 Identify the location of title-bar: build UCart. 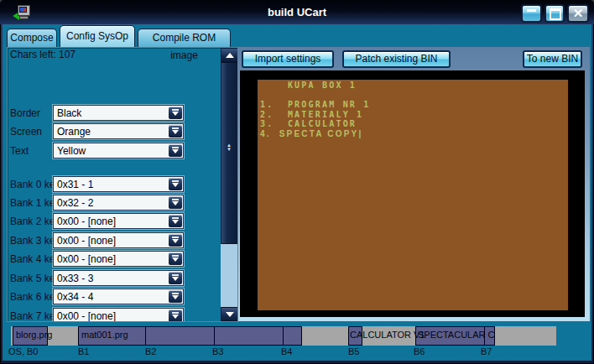
(297, 12).